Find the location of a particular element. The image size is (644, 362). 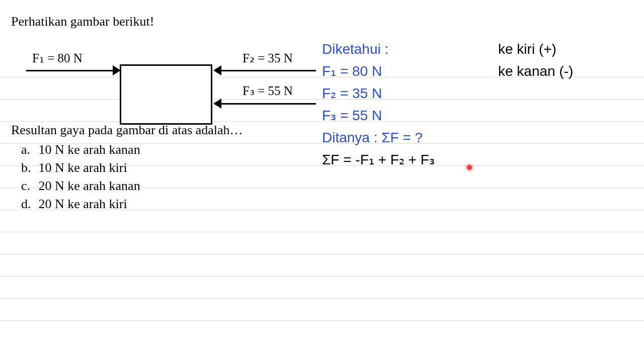

given-f1: F₁ = 80 N is located at coordinates (408, 71).